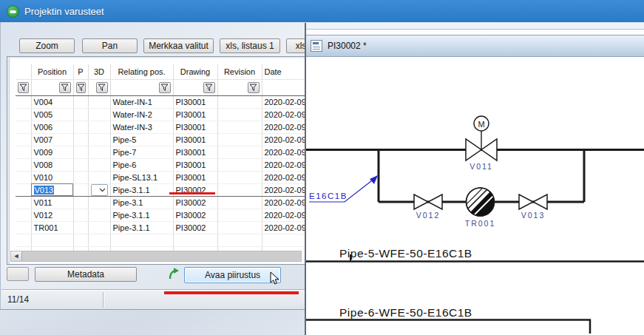 The width and height of the screenshot is (644, 335). What do you see at coordinates (99, 189) in the screenshot?
I see `3d-combo-cell` at bounding box center [99, 189].